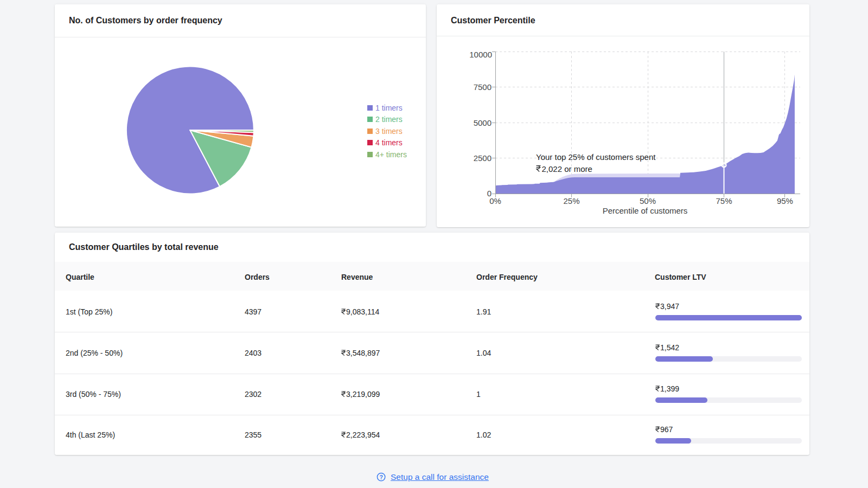 The image size is (868, 488). What do you see at coordinates (571, 201) in the screenshot?
I see `svg-text: 25%` at bounding box center [571, 201].